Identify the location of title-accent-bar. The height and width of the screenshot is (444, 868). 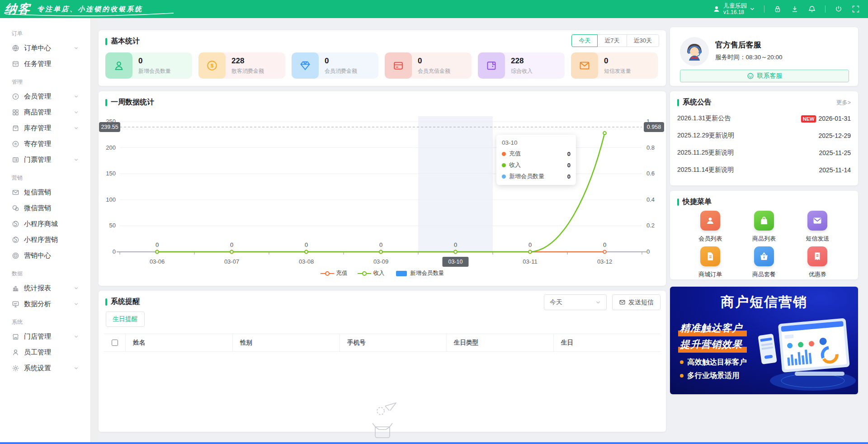
(678, 103).